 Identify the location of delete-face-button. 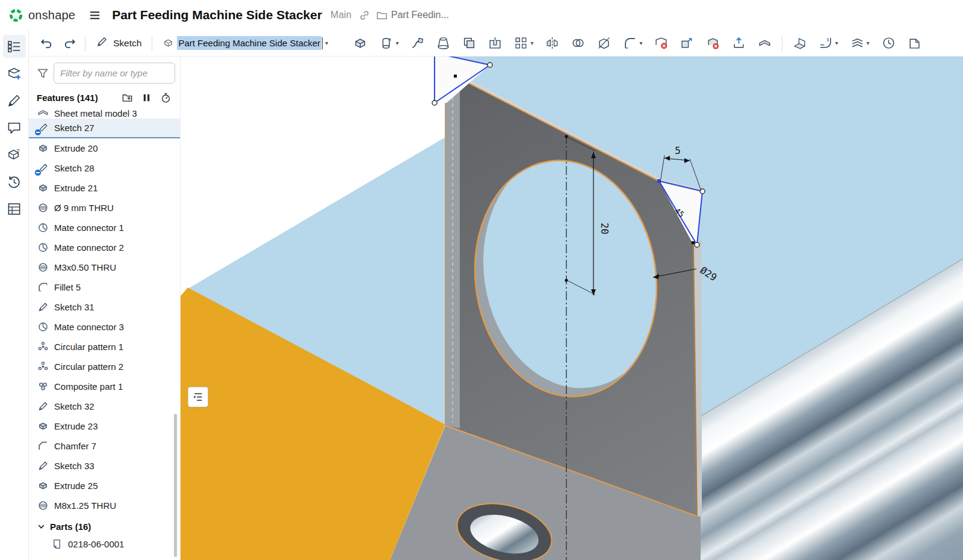
(661, 43).